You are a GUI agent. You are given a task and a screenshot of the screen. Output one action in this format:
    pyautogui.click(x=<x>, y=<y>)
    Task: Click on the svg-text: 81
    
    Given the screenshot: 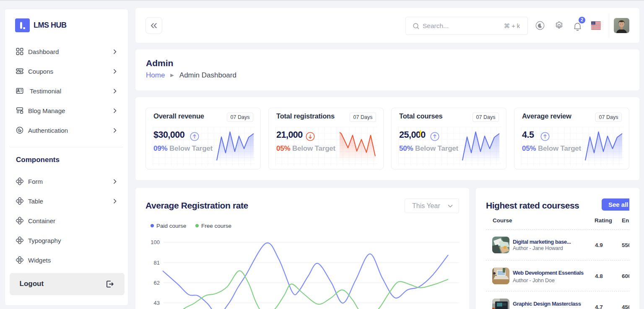 What is the action you would take?
    pyautogui.click(x=157, y=263)
    